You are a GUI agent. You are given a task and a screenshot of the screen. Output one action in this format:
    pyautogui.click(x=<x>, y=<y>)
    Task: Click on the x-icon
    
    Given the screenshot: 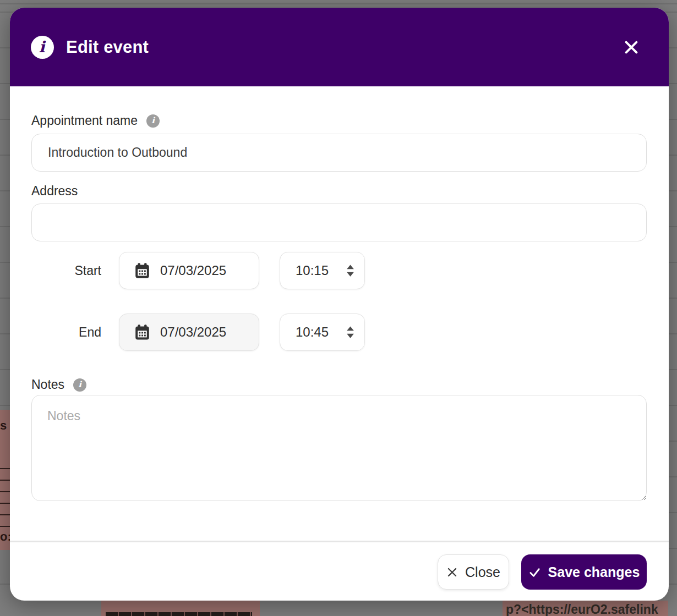 What is the action you would take?
    pyautogui.click(x=452, y=572)
    